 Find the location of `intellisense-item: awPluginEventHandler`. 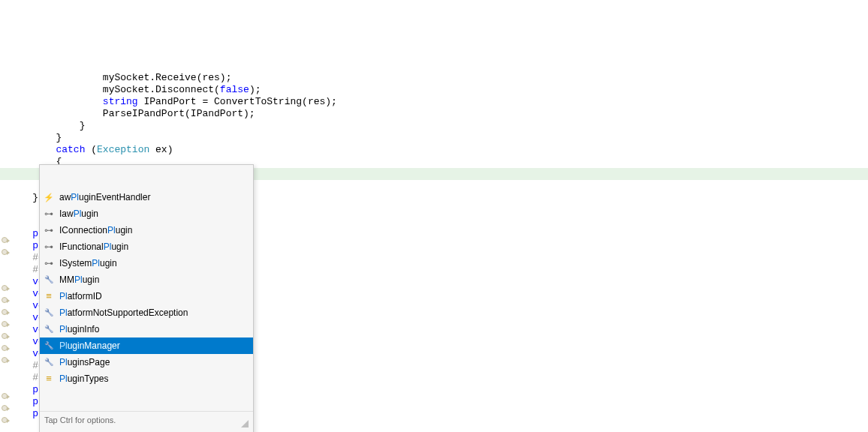

intellisense-item: awPluginEventHandler is located at coordinates (146, 197).